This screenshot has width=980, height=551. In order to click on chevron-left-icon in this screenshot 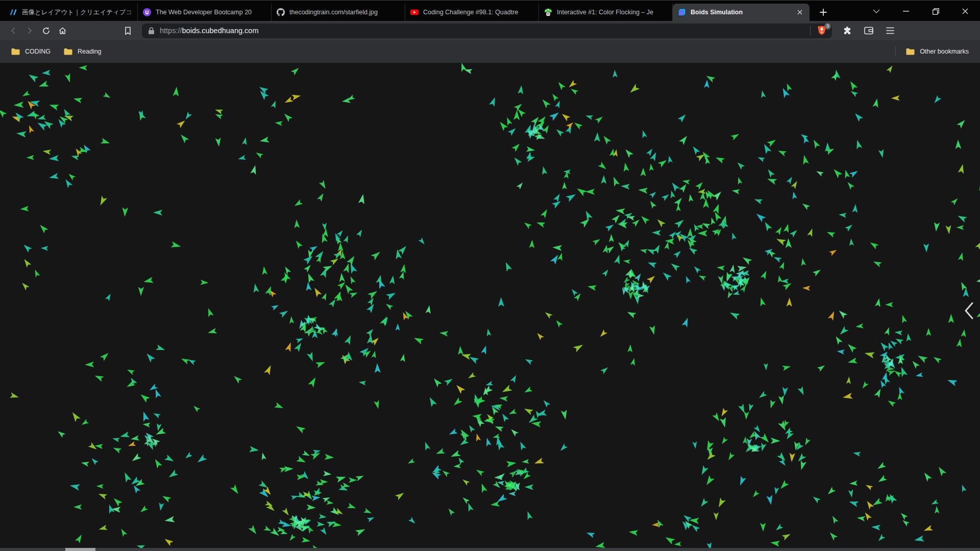, I will do `click(969, 311)`.